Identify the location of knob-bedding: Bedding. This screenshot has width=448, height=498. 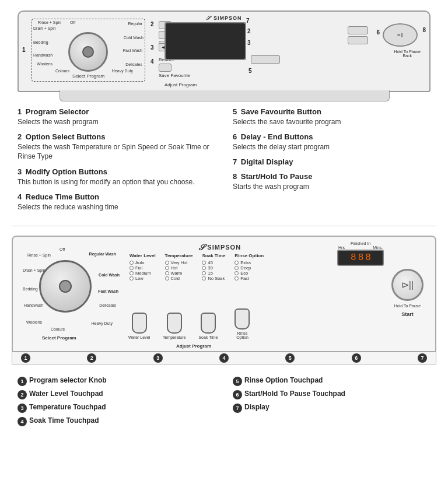
(30, 289).